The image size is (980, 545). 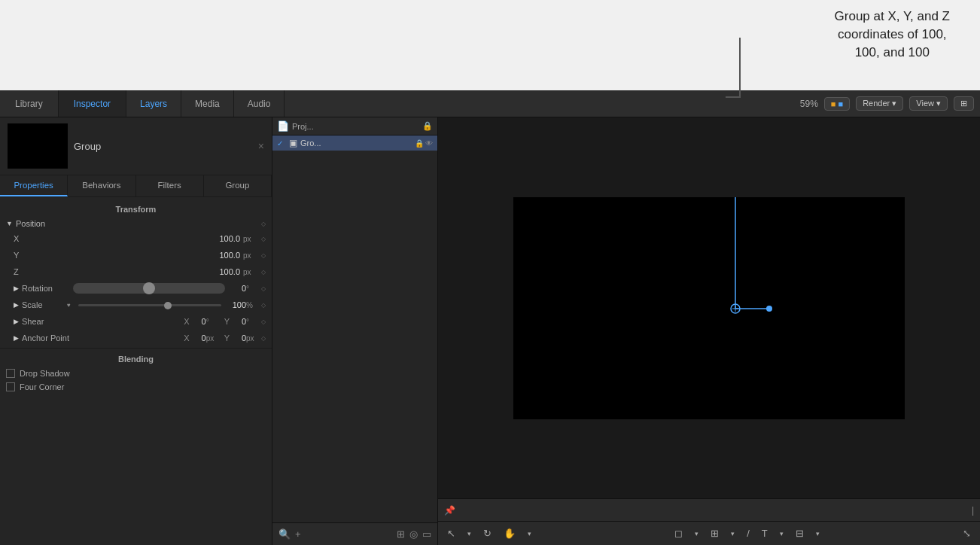 I want to click on layers-search-icon: 🔍, so click(x=285, y=534).